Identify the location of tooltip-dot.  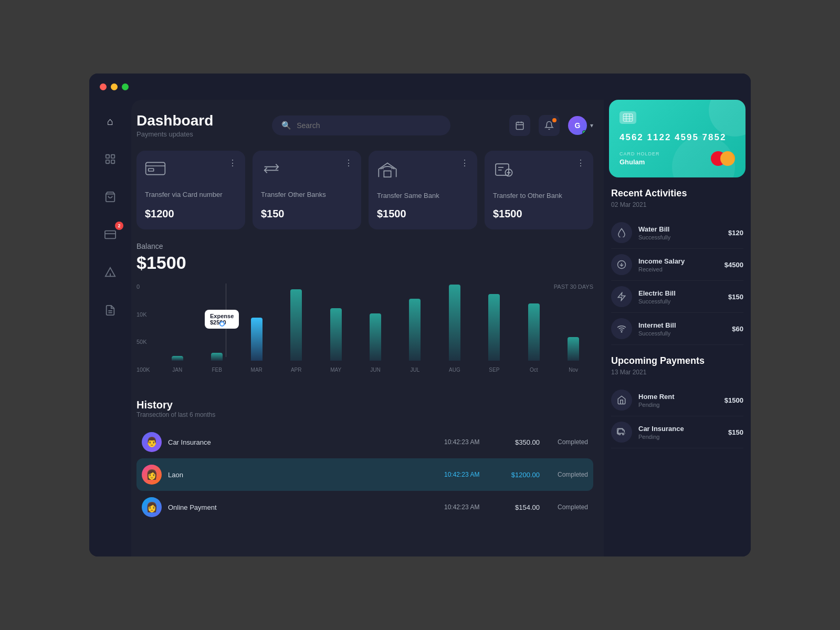
(222, 324).